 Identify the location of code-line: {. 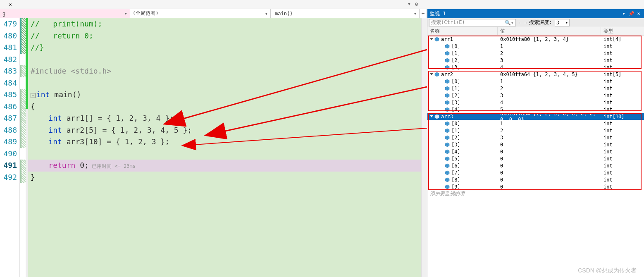
(225, 107).